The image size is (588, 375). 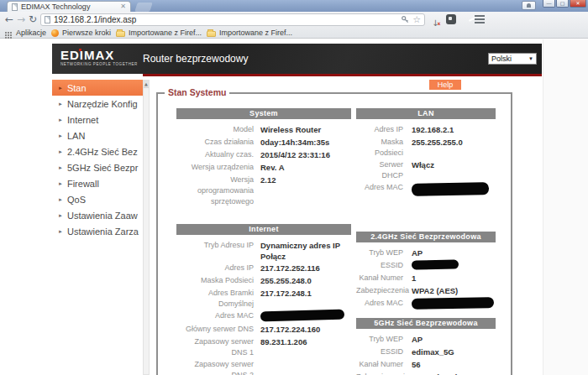 I want to click on sidebar-item-wireless-5ghz: ► 5GHz Sieć Bezpr, so click(x=97, y=168).